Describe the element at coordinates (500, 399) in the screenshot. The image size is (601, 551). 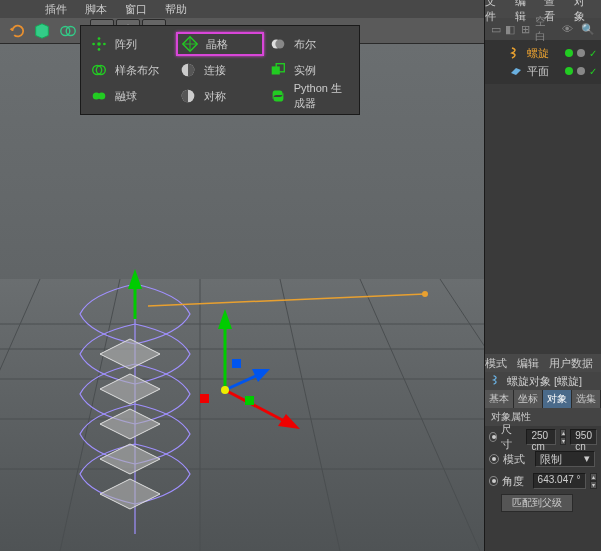
I see `tab-basic: 基本` at that location.